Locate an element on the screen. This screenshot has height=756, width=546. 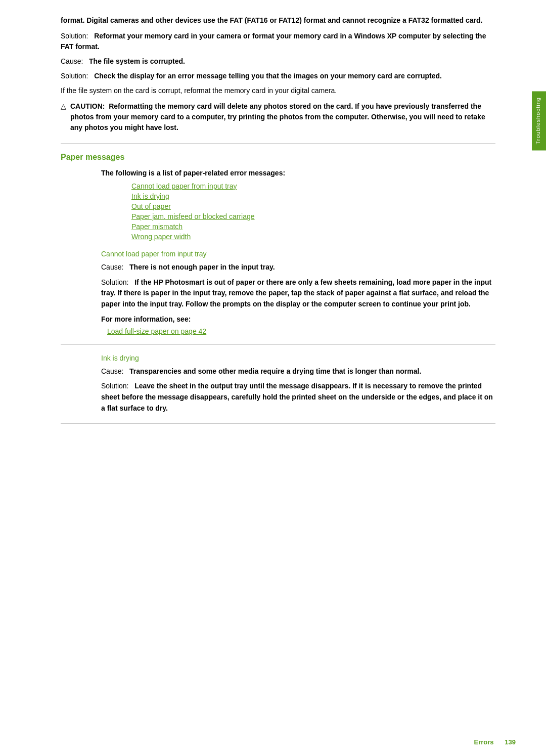
link-ink-drying: Ink is drying is located at coordinates (313, 196).